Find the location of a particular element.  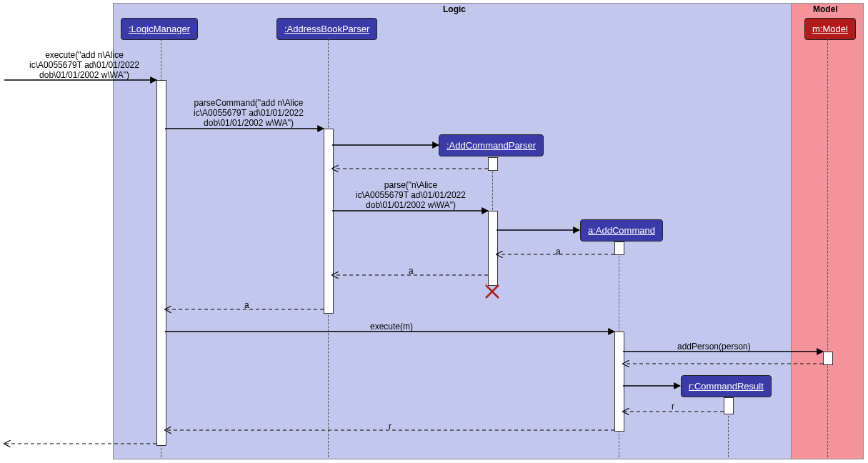

msg-return-a-1: a is located at coordinates (559, 252).